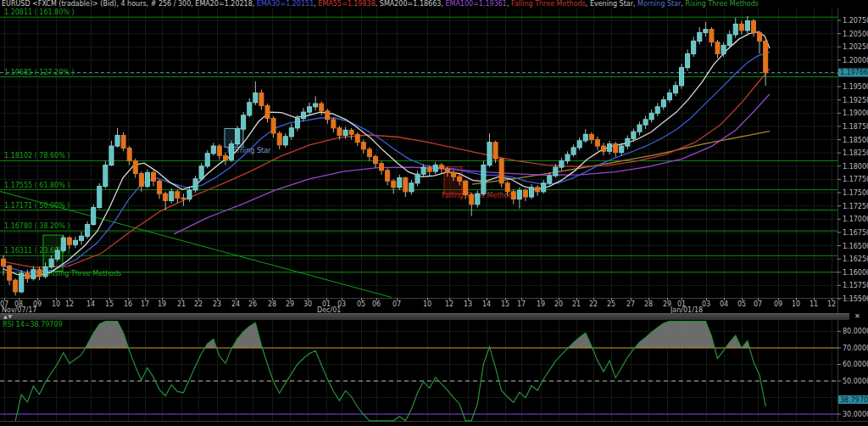 Image resolution: width=868 pixels, height=426 pixels. Describe the element at coordinates (56, 304) in the screenshot. I see `time-axis-label: 10` at that location.